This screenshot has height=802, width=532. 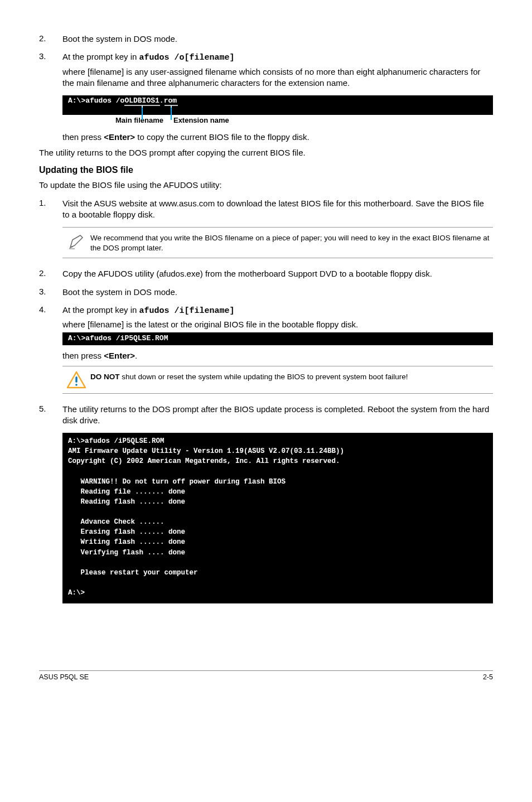 I want to click on u4-num: 4., so click(x=51, y=318).